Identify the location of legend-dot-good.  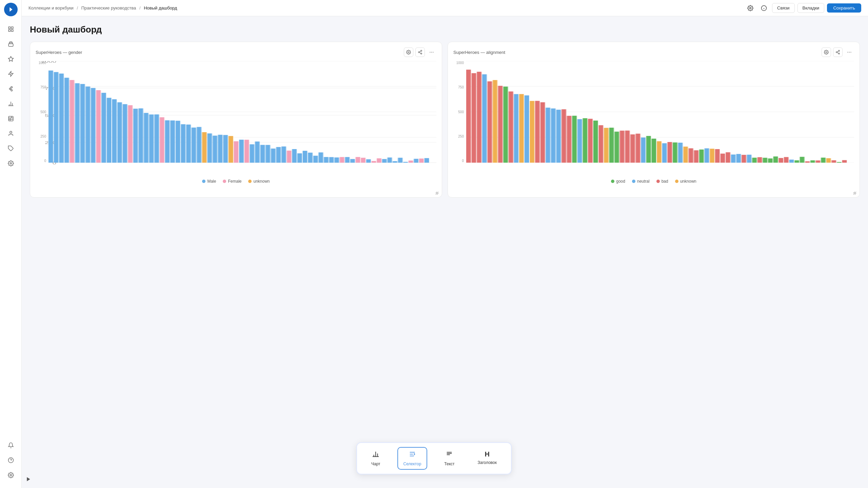
(613, 181).